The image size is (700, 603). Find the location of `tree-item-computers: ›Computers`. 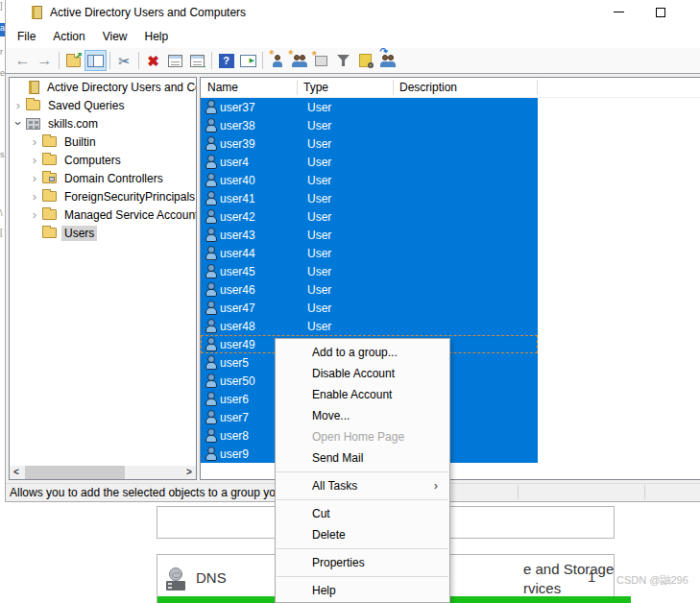

tree-item-computers: ›Computers is located at coordinates (103, 159).